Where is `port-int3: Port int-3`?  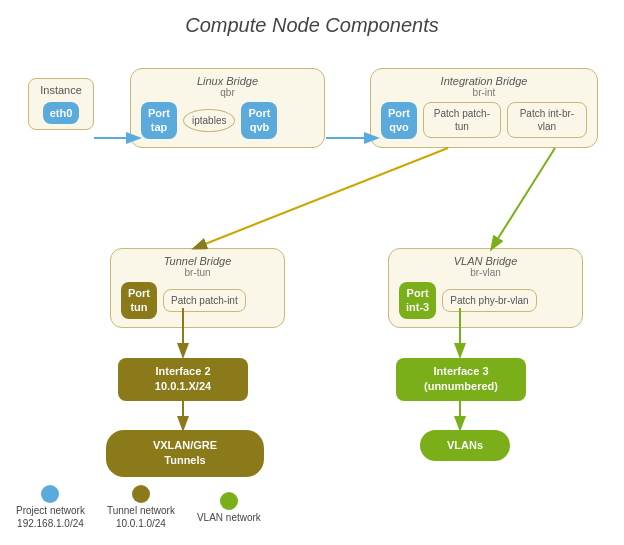
port-int3: Port int-3 is located at coordinates (418, 300).